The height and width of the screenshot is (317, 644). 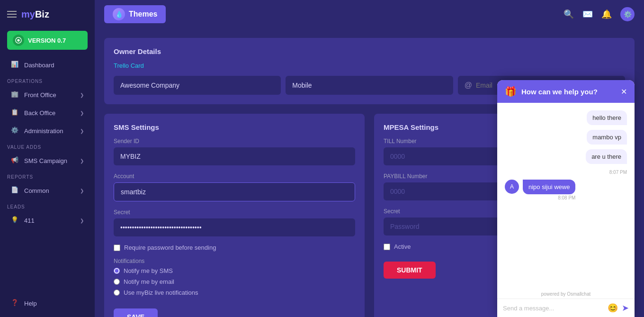 I want to click on dashboard-icon: 📊, so click(x=15, y=65).